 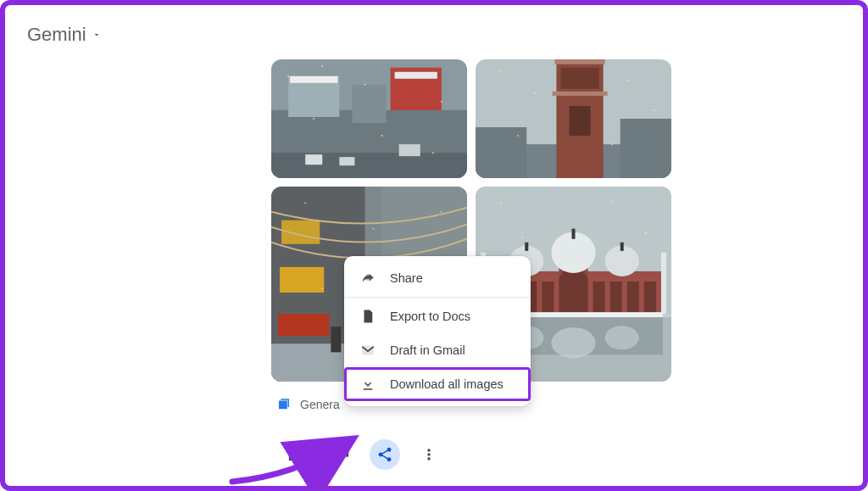 I want to click on share-arrow-icon, so click(x=368, y=278).